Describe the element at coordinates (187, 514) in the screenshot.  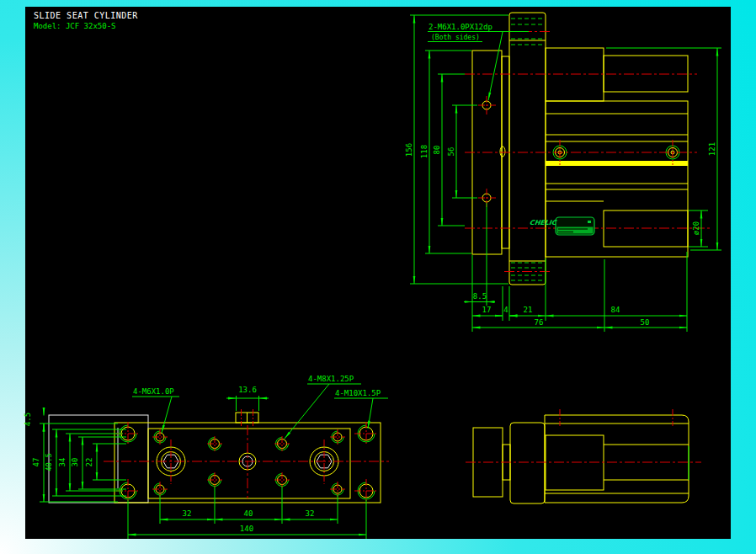
I see `dim-32a: 32` at that location.